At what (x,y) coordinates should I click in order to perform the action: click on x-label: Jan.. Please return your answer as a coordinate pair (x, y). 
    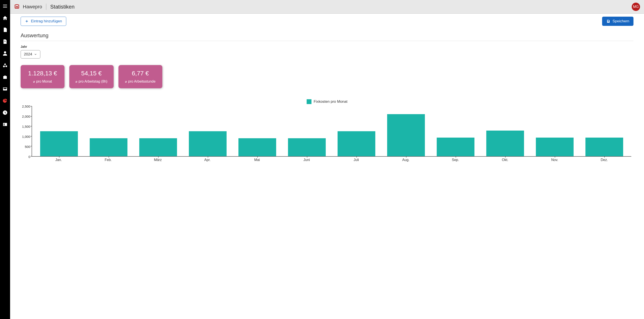
    Looking at the image, I should click on (58, 160).